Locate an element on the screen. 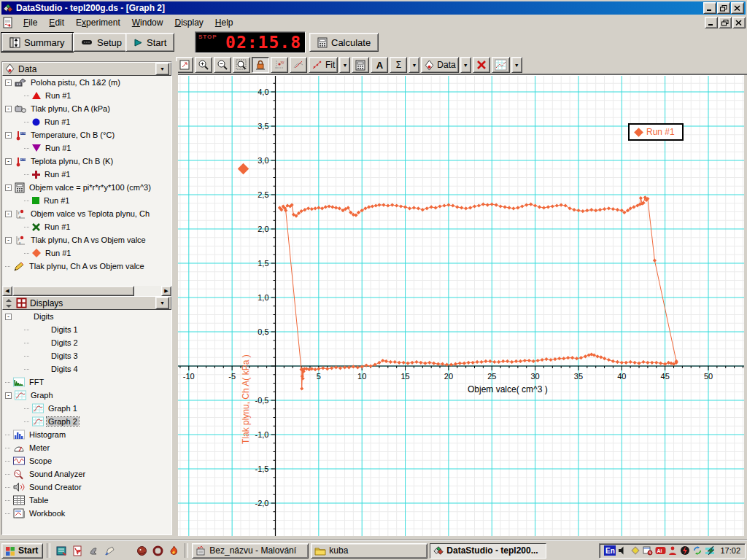 This screenshot has width=747, height=560. data-panel-dropdown: ▼ is located at coordinates (162, 69).